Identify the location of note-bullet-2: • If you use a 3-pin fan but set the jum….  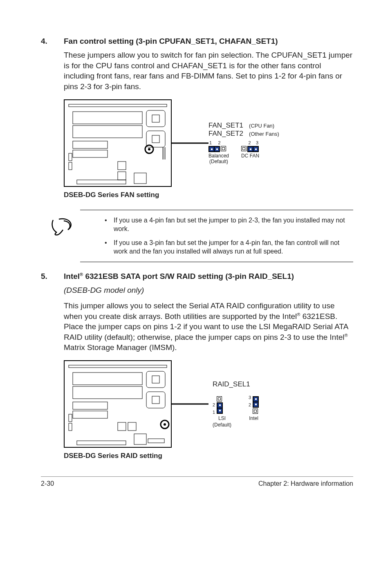
(227, 247).